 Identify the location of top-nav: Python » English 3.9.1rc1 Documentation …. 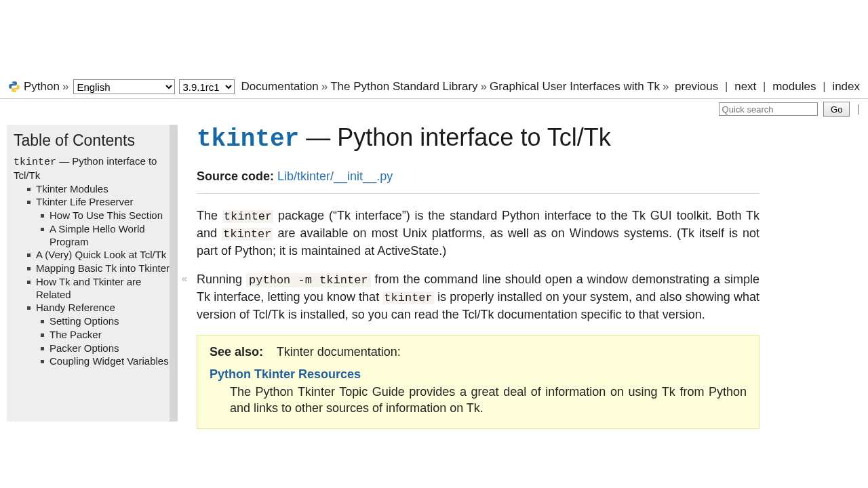
(434, 86).